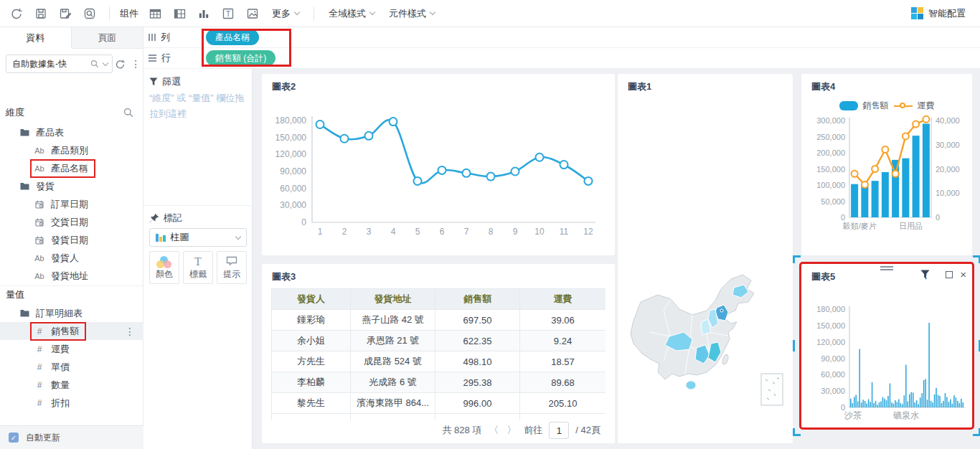 The height and width of the screenshot is (449, 980). Describe the element at coordinates (72, 384) in the screenshot. I see `measure-field: #數量` at that location.